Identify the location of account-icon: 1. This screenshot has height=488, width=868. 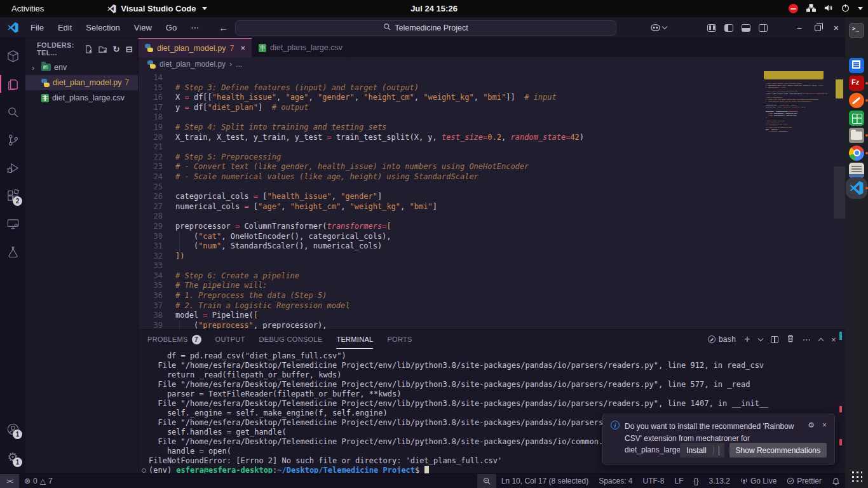
(13, 429).